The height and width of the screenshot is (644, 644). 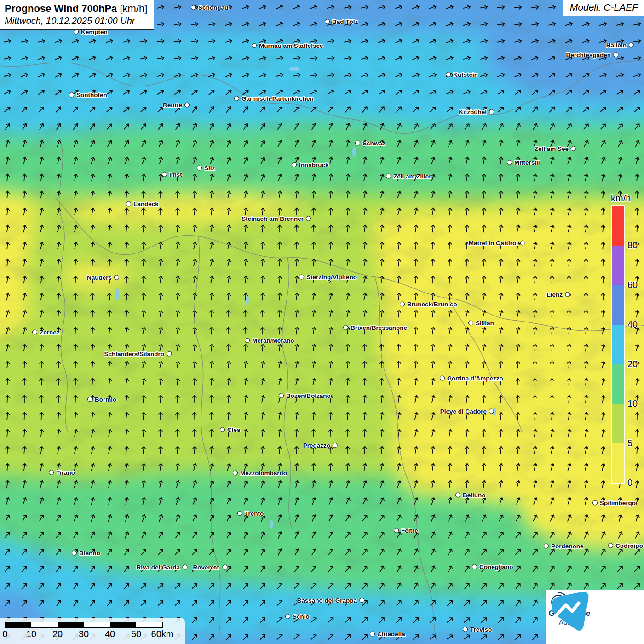 What do you see at coordinates (493, 567) in the screenshot?
I see `city-marker: Conegliano` at bounding box center [493, 567].